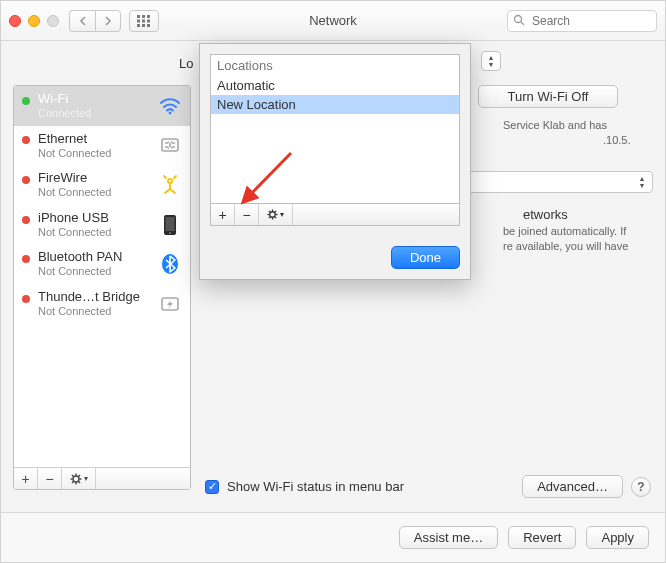 The height and width of the screenshot is (563, 666). Describe the element at coordinates (94, 114) in the screenshot. I see `service-status: Connected` at that location.